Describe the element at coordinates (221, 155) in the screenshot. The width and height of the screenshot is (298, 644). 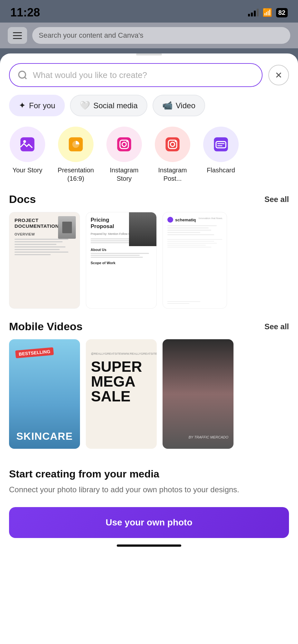
I see `icon-item-flashcard: Flashcard` at that location.